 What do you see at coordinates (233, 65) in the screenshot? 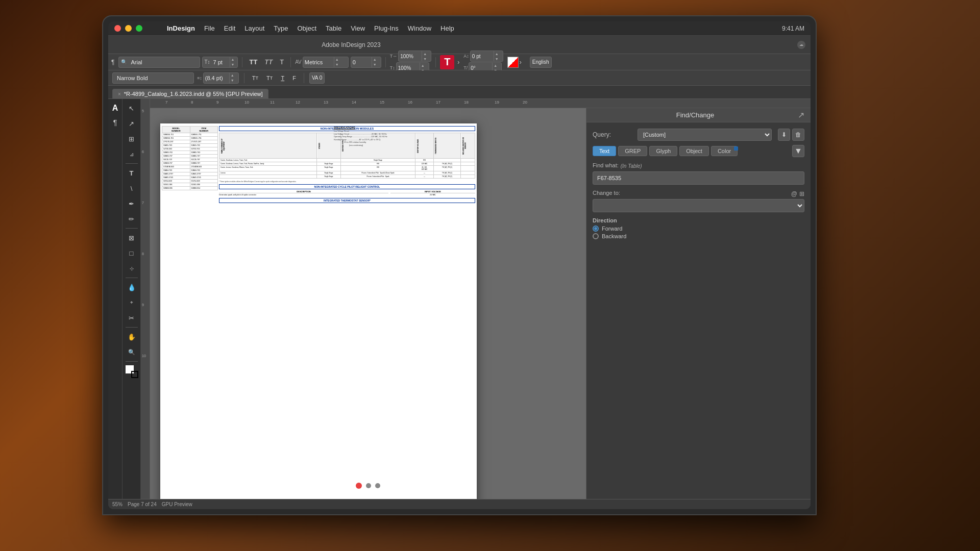
I see `font-size-down: ▼` at bounding box center [233, 65].